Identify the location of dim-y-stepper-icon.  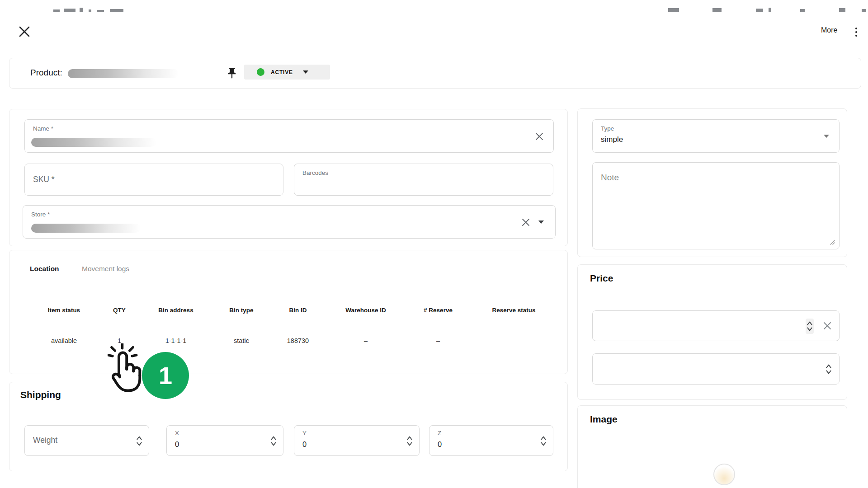
(410, 441).